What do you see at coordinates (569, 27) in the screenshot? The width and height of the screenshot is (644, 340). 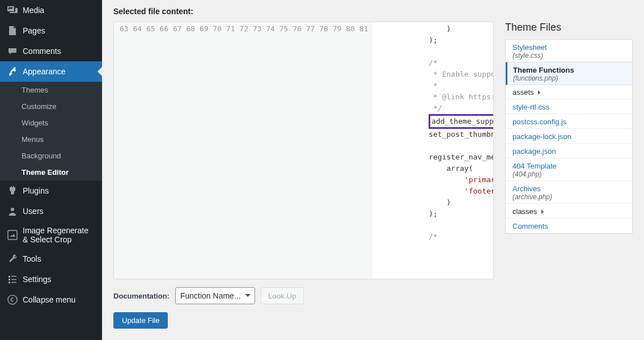 I see `theme-files-title: Theme Files` at bounding box center [569, 27].